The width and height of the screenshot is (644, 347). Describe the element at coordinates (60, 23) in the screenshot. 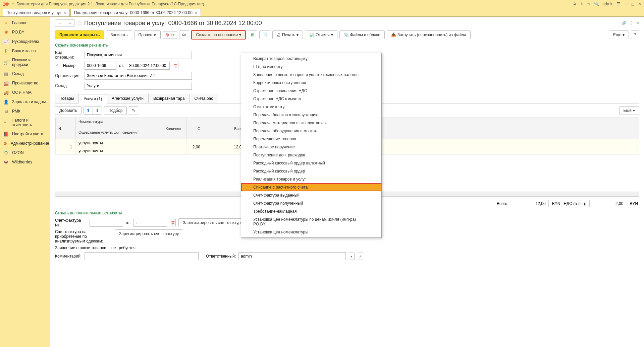

I see `back-arrow: ←` at that location.